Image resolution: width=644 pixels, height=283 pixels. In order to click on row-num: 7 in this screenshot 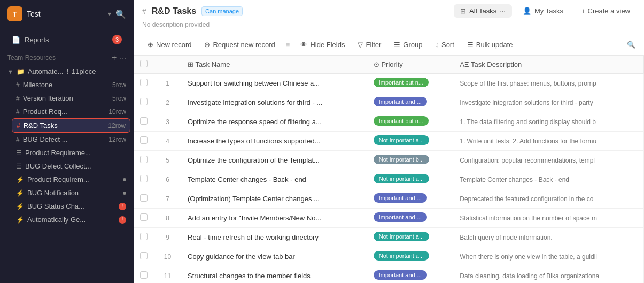, I will do `click(168, 199)`.